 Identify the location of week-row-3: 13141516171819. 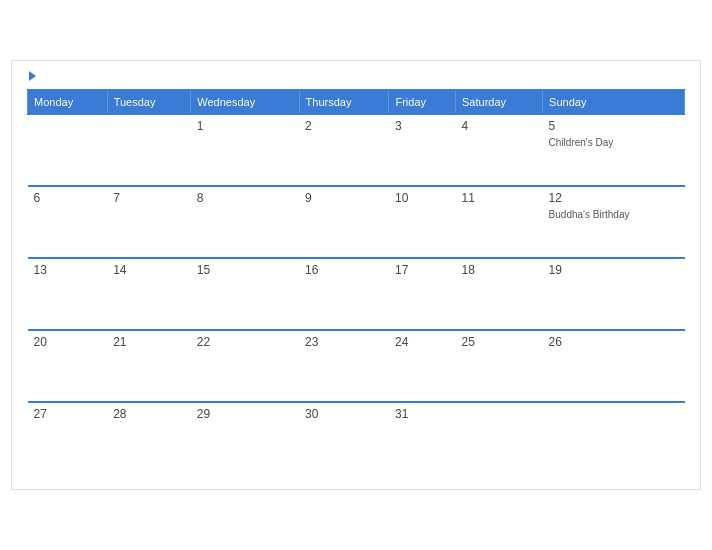
(356, 294).